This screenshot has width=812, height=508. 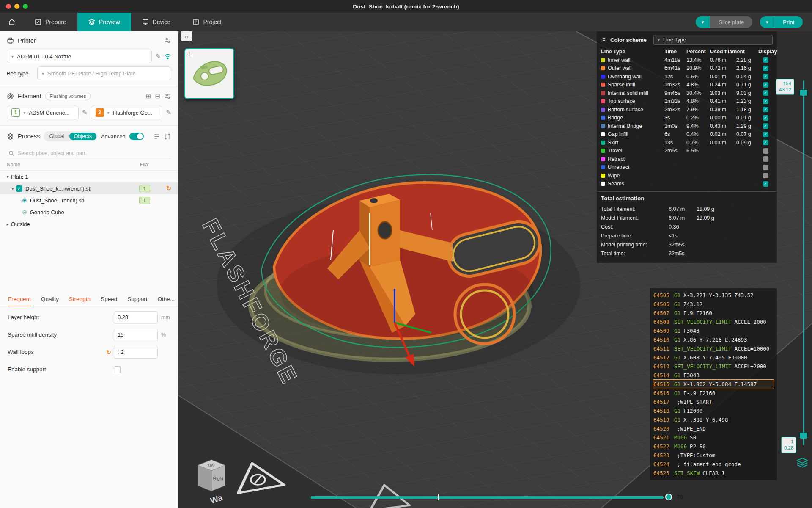 I want to click on param-tab: Strength, so click(x=80, y=300).